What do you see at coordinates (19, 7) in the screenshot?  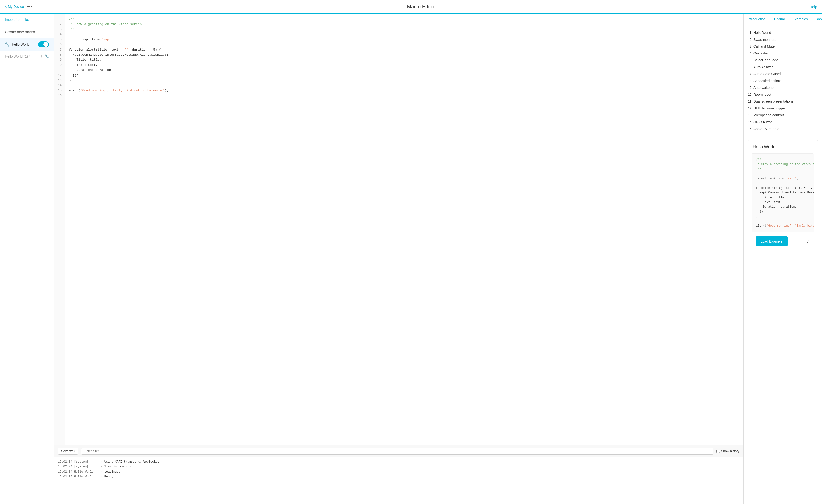 I see `top-bar-left: < My Device ☰ ▾` at bounding box center [19, 7].